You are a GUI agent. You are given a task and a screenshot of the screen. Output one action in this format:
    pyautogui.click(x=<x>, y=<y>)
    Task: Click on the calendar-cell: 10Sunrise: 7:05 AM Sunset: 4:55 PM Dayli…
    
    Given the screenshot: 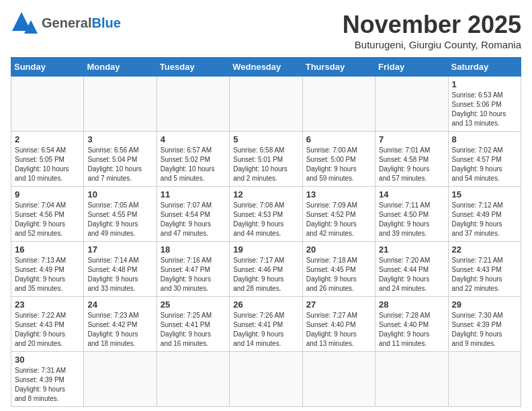 What is the action you would take?
    pyautogui.click(x=120, y=214)
    